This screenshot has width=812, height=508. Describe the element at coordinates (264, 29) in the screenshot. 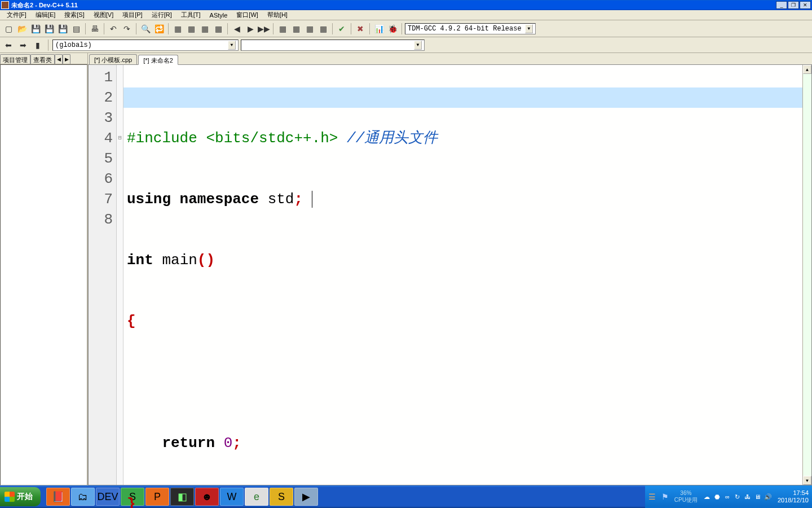

I see `step-icon: ▶▶` at that location.